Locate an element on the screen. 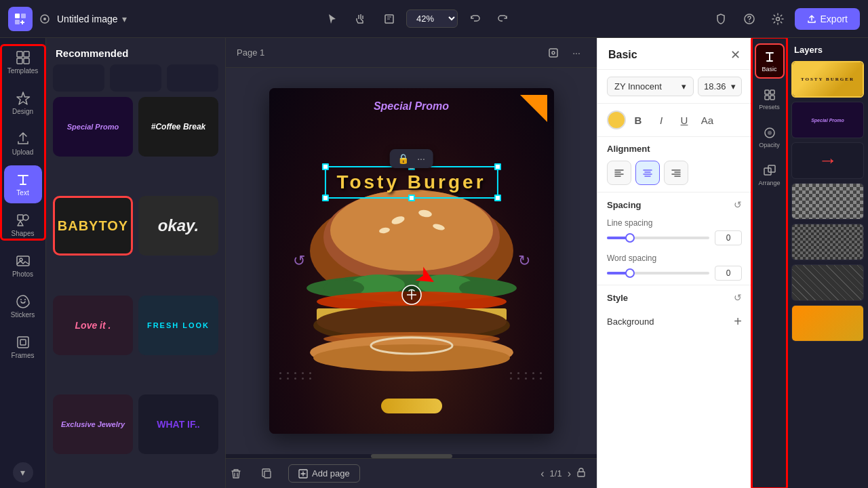 Image resolution: width=868 pixels, height=488 pixels. handle-bm is located at coordinates (411, 198).